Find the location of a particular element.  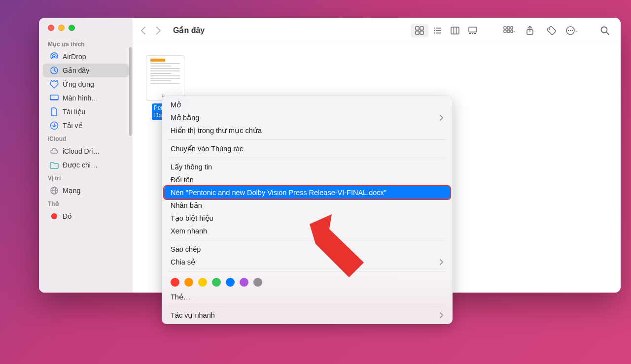

menu-item: Hiển thị trong thư mục chứa is located at coordinates (307, 131).